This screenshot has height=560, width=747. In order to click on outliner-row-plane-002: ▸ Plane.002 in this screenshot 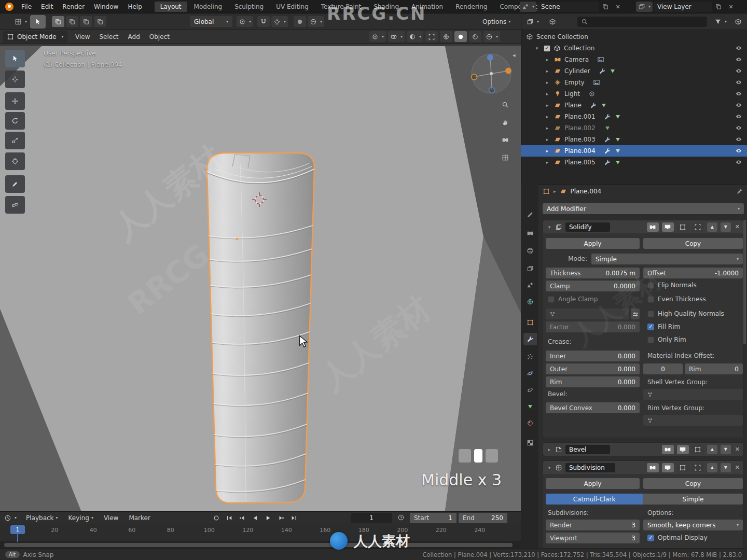, I will do `click(634, 128)`.